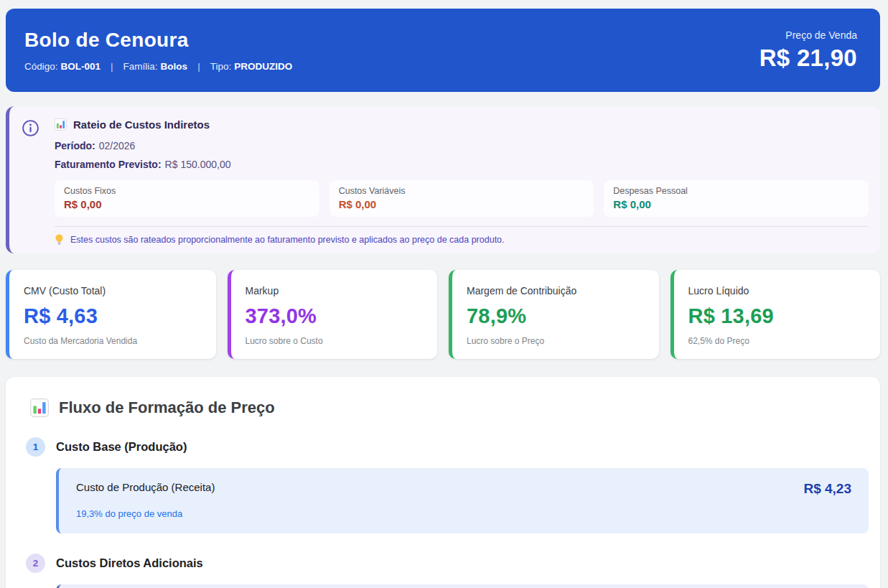  What do you see at coordinates (737, 204) in the screenshot?
I see `personnel-expenses-value: R$ 0,00` at bounding box center [737, 204].